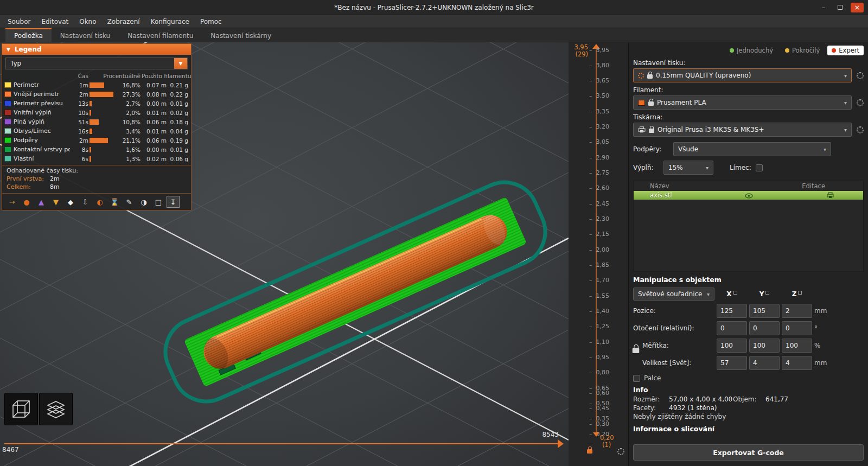 The width and height of the screenshot is (868, 466). I want to click on view-preview-thumbnail, so click(56, 409).